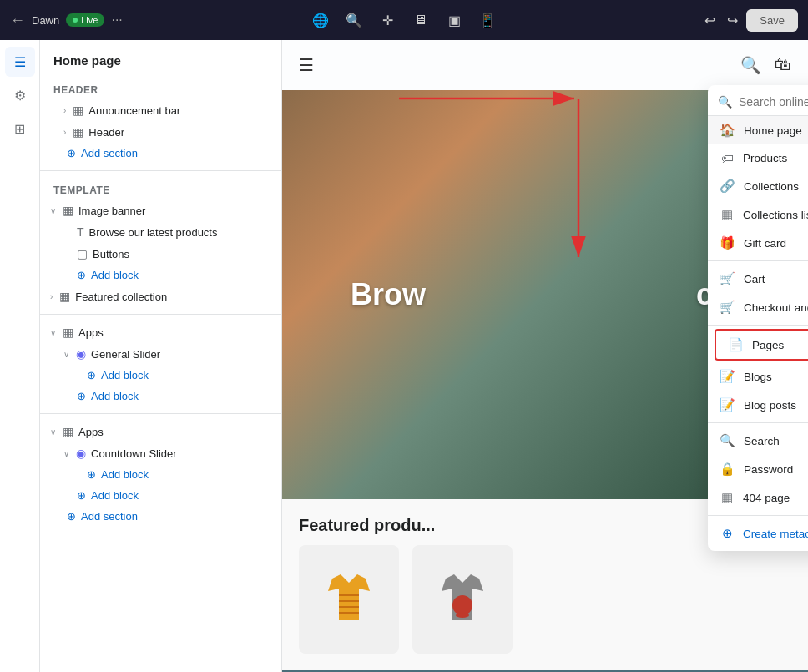 This screenshot has width=808, height=672. Describe the element at coordinates (454, 20) in the screenshot. I see `tablet-button: ▣` at that location.